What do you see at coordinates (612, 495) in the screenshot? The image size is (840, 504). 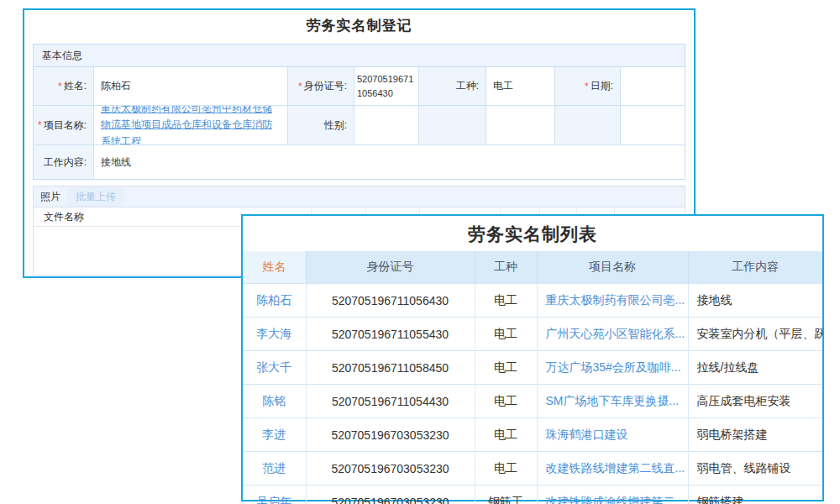 I see `project-link: 改建铁路成渝线增建第二...` at bounding box center [612, 495].